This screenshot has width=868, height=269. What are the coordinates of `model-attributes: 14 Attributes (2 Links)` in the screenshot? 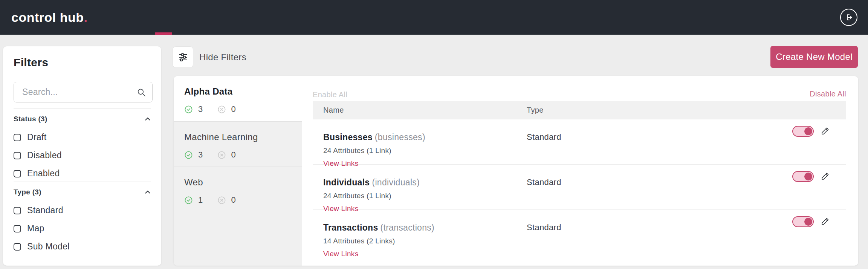 It's located at (425, 241).